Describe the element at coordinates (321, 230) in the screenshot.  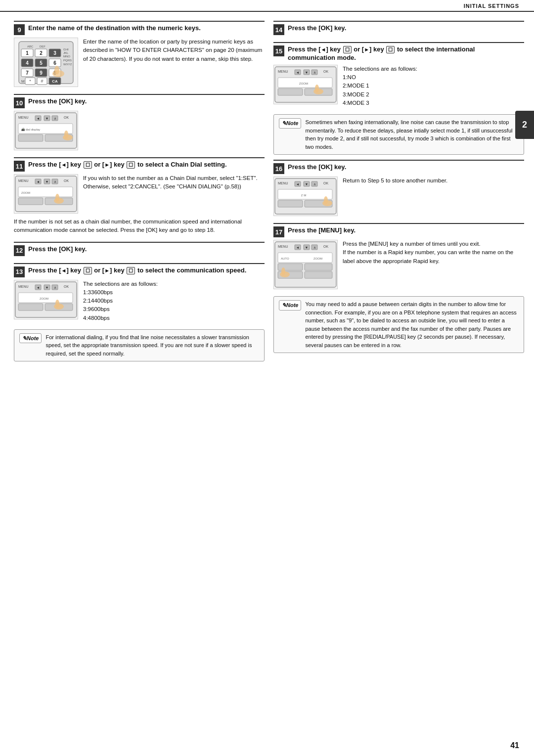
I see `step-17-title: Press the [MENU] key.` at that location.